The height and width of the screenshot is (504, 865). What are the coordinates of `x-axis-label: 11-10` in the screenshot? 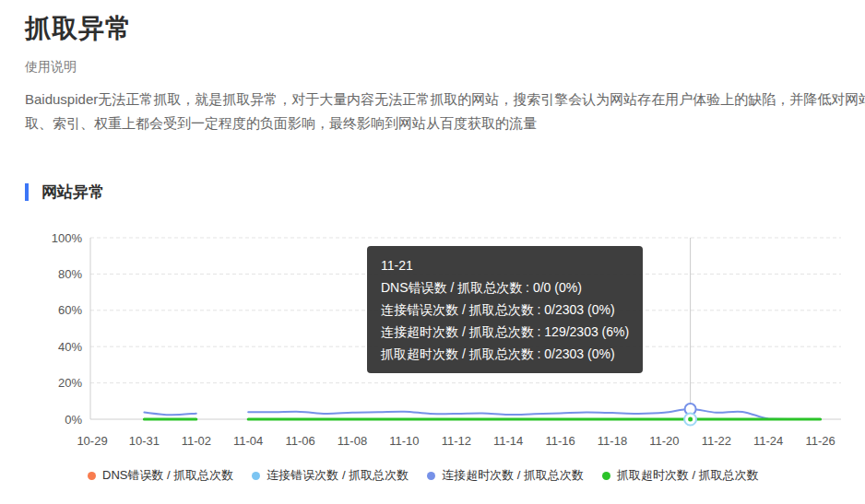 It's located at (404, 440).